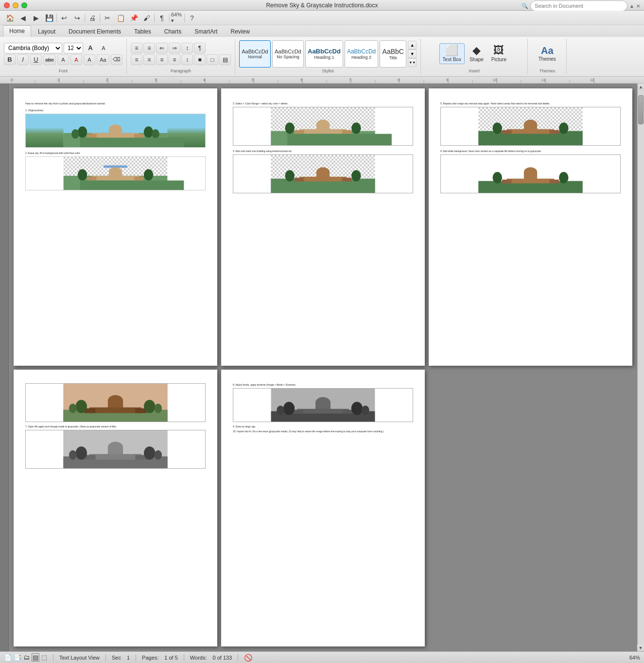 The image size is (644, 663). I want to click on tab-home: Home, so click(17, 31).